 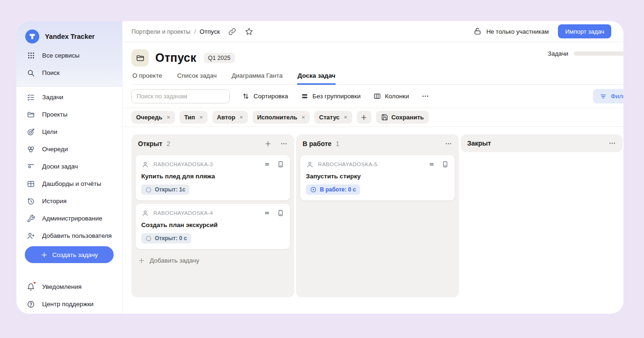 What do you see at coordinates (147, 78) in the screenshot?
I see `tab-about: О проекте` at bounding box center [147, 78].